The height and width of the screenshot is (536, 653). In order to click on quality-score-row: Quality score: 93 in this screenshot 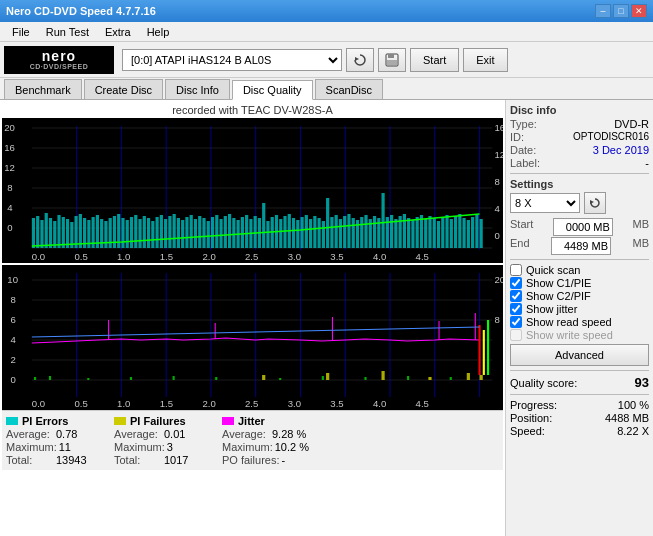, I will do `click(580, 382)`.